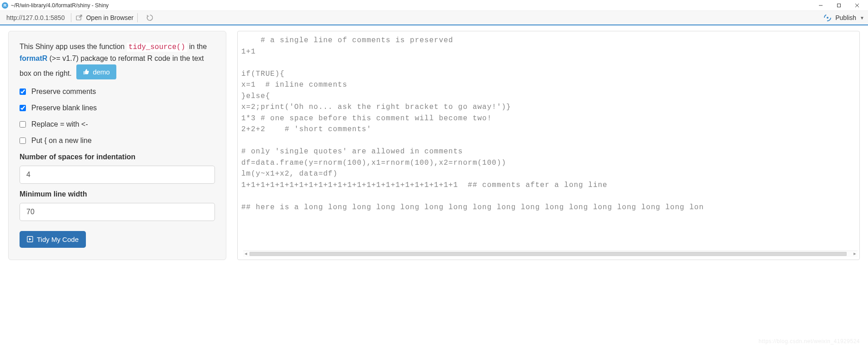  I want to click on checkbox-preserve-comments: Preserve comments, so click(117, 92).